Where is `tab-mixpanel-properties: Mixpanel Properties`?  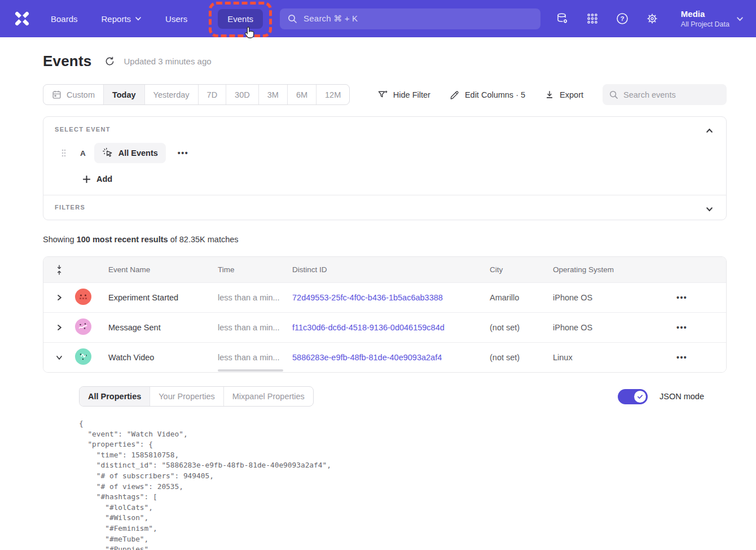
tab-mixpanel-properties: Mixpanel Properties is located at coordinates (269, 396).